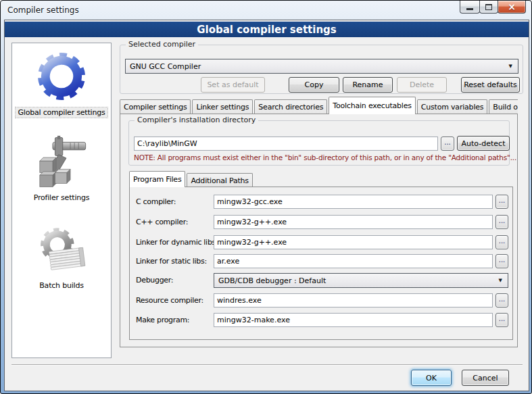 This screenshot has width=532, height=394. I want to click on installation-note: NOTE: All programs must exist either in …, so click(325, 157).